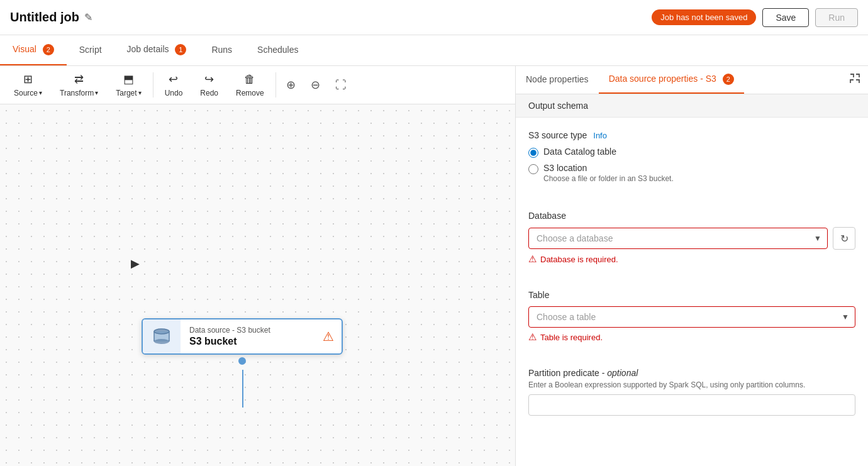 The height and width of the screenshot is (466, 868). What do you see at coordinates (533, 169) in the screenshot?
I see `radio-s3-location-input` at bounding box center [533, 169].